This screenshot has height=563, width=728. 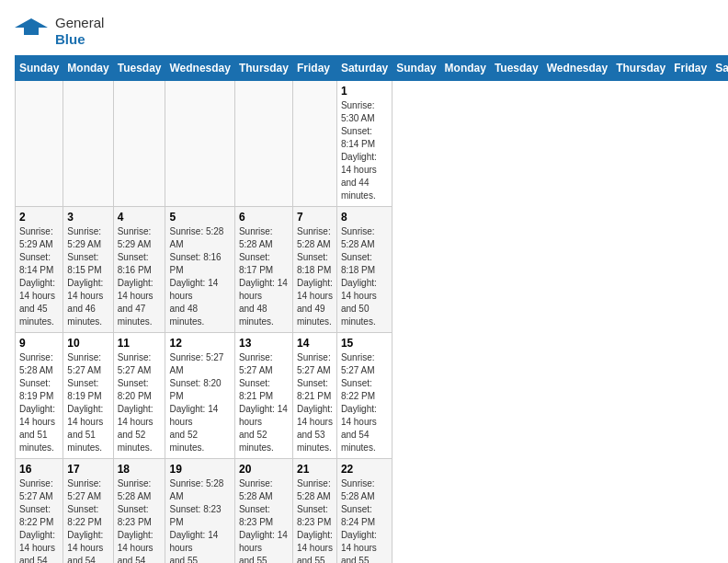 What do you see at coordinates (364, 31) in the screenshot?
I see `header-section: GeneralBlue` at bounding box center [364, 31].